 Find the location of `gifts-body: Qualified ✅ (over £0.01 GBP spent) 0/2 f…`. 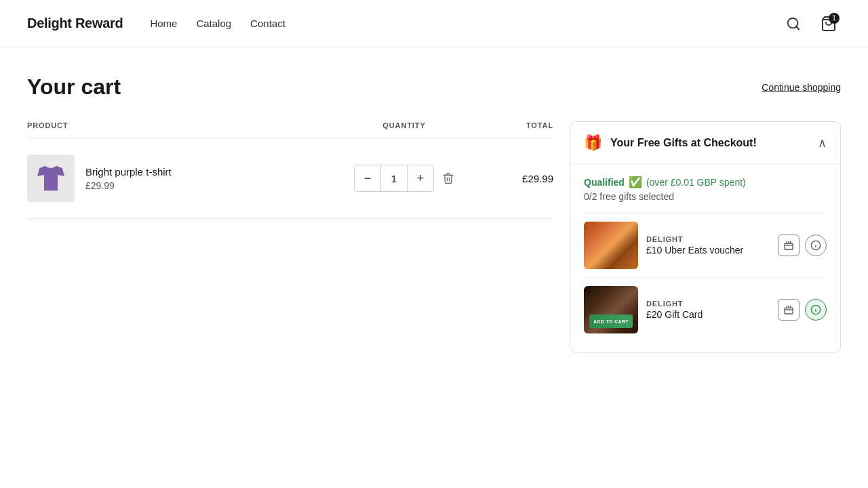

gifts-body: Qualified ✅ (over £0.01 GBP spent) 0/2 f… is located at coordinates (705, 259).